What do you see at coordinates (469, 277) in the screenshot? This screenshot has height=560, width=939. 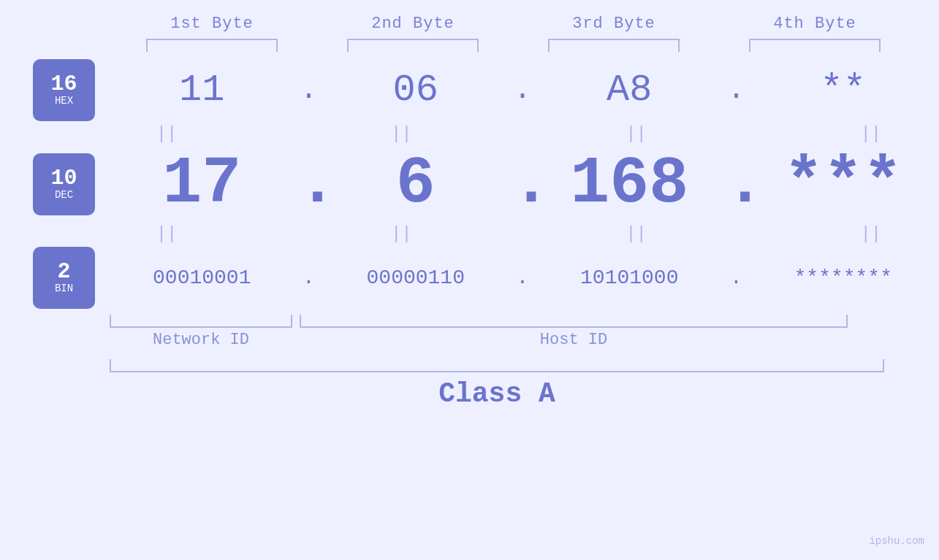 I see `bin-row: 2 BIN 00010001 . 00000110 . 10101000 . *…` at bounding box center [469, 277].